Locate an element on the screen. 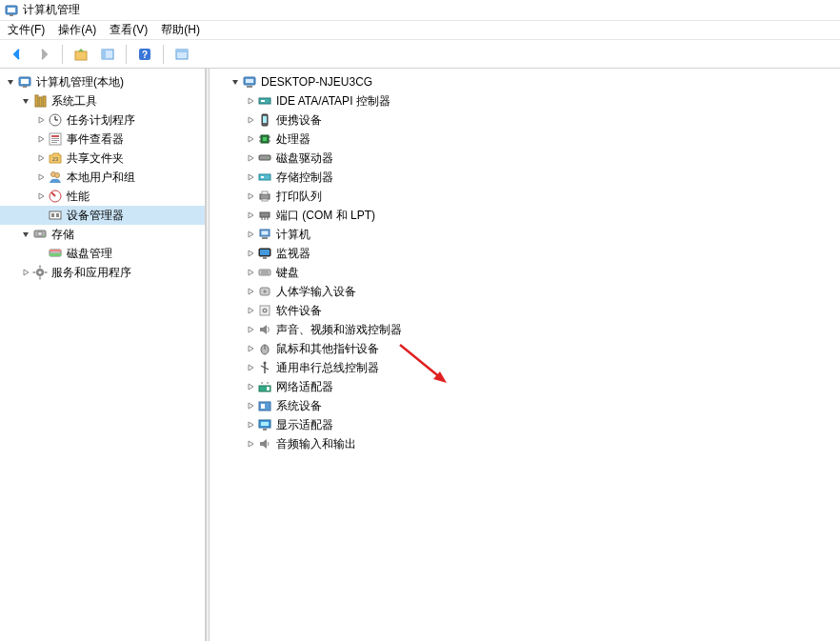 The image size is (840, 641). left-systools-child-0: 任务计划程序 is located at coordinates (103, 120).